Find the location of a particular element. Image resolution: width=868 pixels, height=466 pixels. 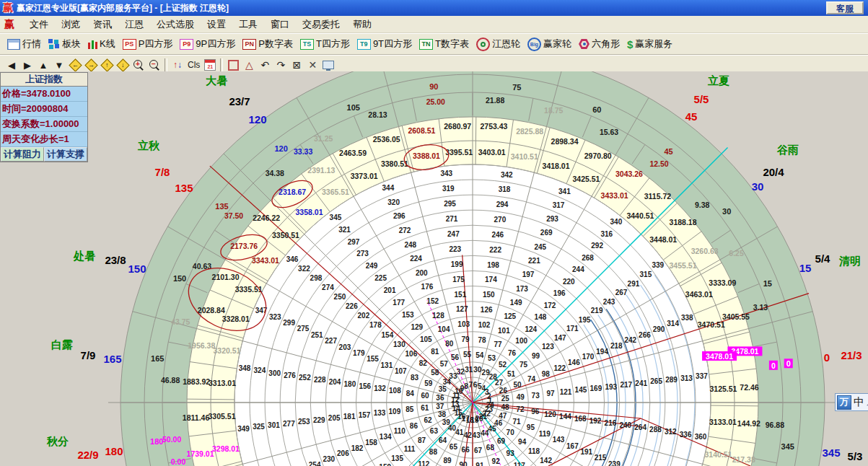

wheel-label-0: 0 is located at coordinates (827, 358).